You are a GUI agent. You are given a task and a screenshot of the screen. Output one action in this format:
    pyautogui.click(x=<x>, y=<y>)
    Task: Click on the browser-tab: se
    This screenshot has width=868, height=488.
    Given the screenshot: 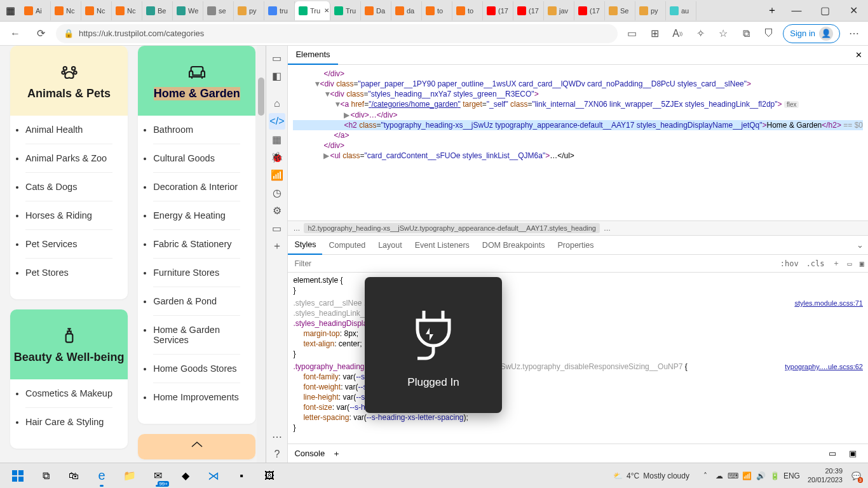 What is the action you would take?
    pyautogui.click(x=219, y=11)
    